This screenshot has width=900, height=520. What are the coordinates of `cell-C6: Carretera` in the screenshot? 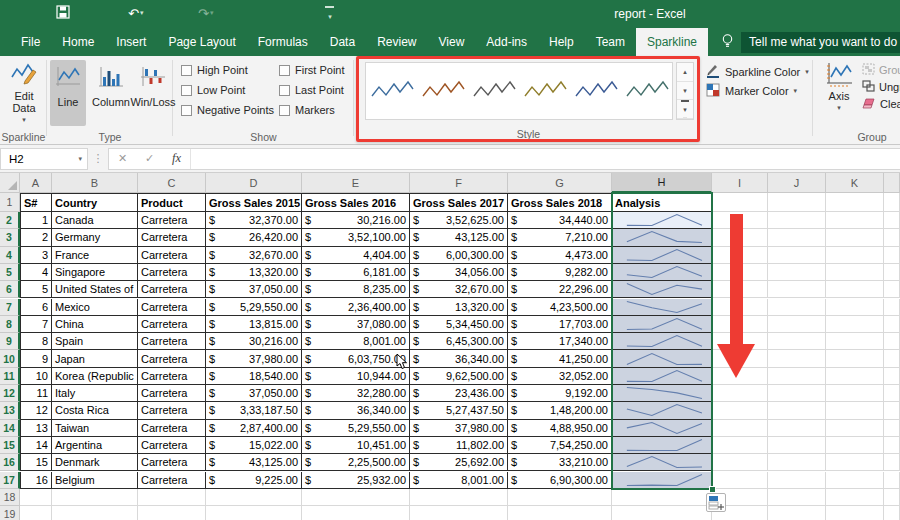 It's located at (172, 290).